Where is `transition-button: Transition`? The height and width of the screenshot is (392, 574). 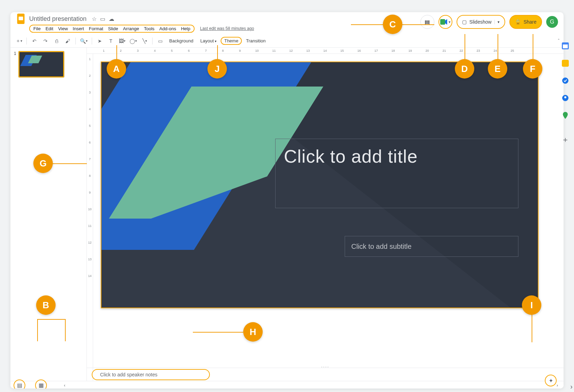 transition-button: Transition is located at coordinates (256, 41).